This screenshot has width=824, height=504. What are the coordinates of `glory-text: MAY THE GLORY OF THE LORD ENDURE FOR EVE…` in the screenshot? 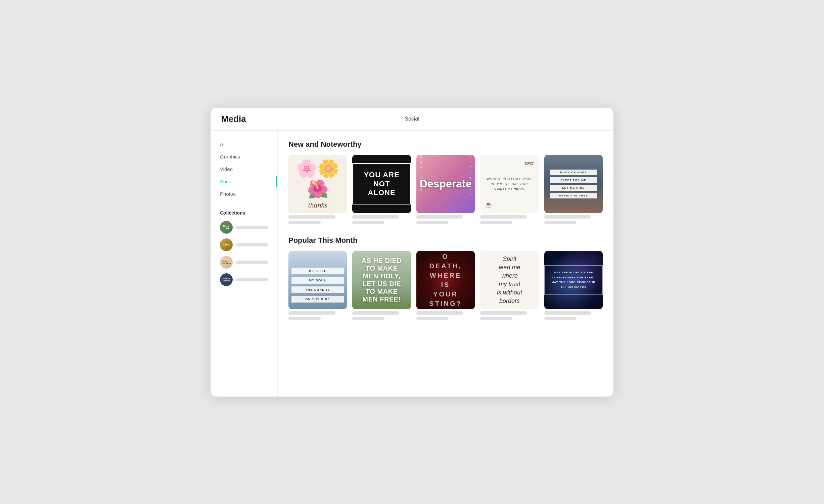 It's located at (574, 280).